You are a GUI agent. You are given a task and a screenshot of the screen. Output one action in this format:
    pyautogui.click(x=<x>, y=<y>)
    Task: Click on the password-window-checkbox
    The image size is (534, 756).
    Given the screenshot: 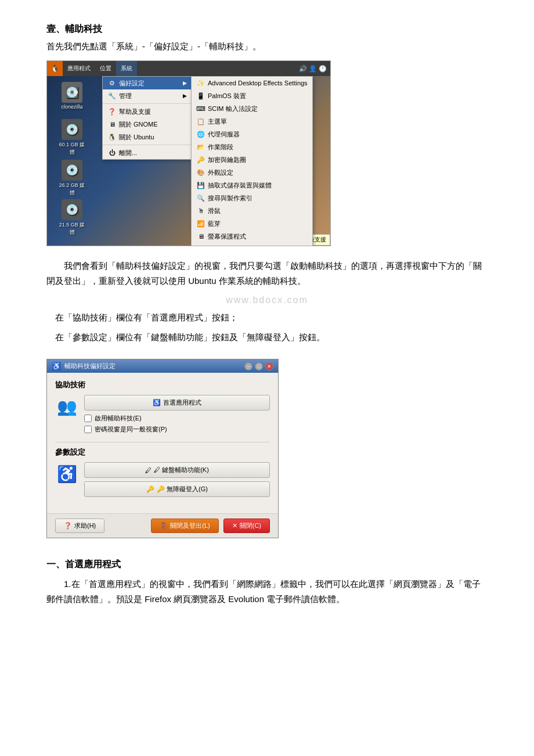 What is the action you would take?
    pyautogui.click(x=88, y=430)
    